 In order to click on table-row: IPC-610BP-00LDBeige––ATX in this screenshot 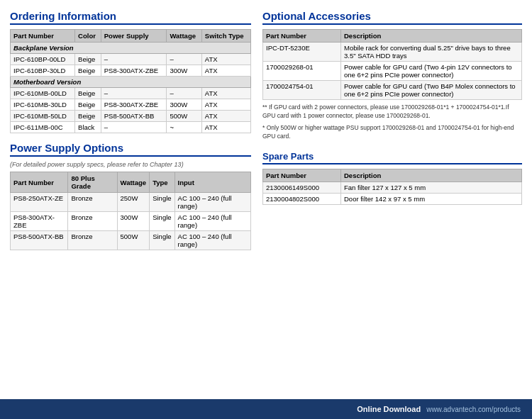, I will do `click(131, 60)`.